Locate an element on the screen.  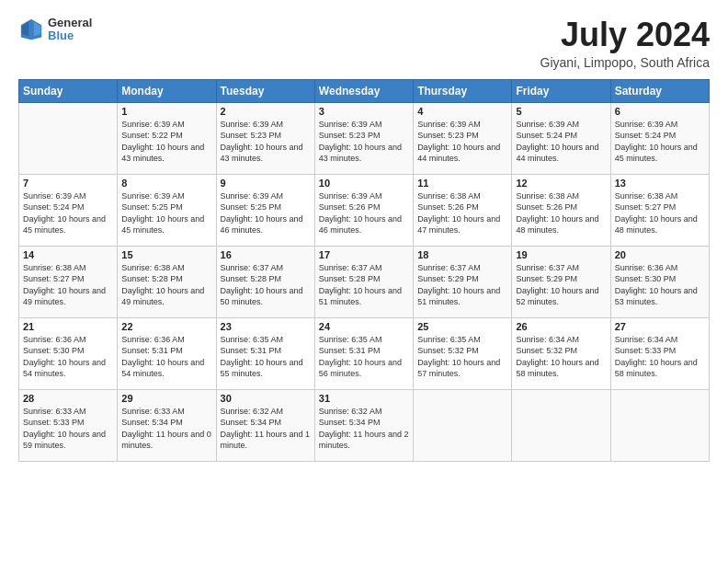
header-monday: Monday is located at coordinates (167, 90).